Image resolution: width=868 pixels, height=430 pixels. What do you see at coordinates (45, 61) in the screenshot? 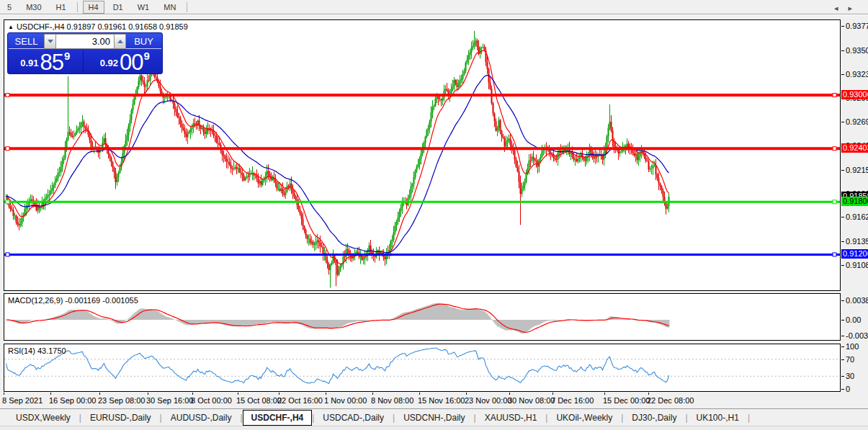
I see `sell-price: 0.91 85 9` at bounding box center [45, 61].